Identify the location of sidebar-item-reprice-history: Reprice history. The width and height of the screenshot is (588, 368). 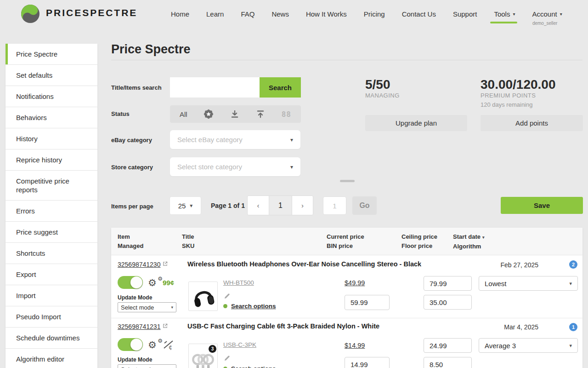
(51, 160).